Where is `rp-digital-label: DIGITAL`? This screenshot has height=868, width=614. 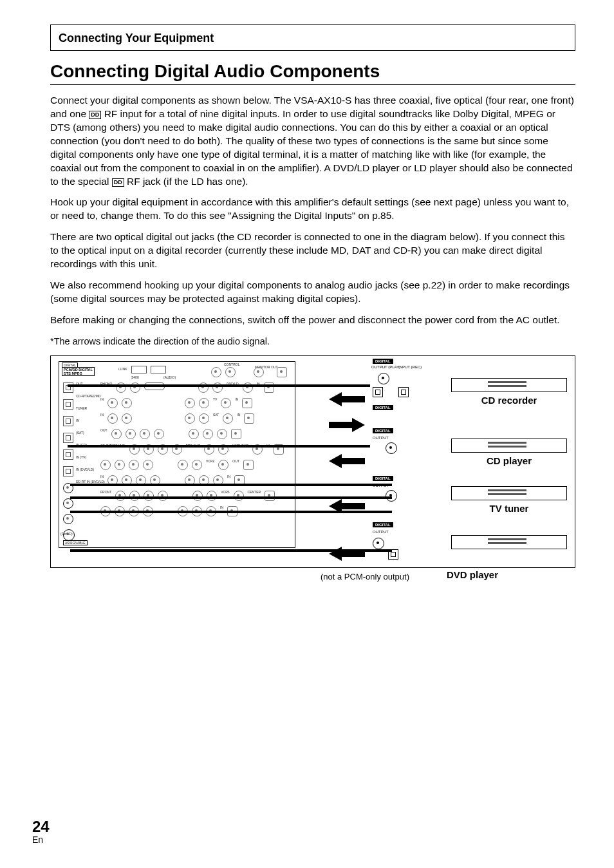 rp-digital-label: DIGITAL is located at coordinates (70, 364).